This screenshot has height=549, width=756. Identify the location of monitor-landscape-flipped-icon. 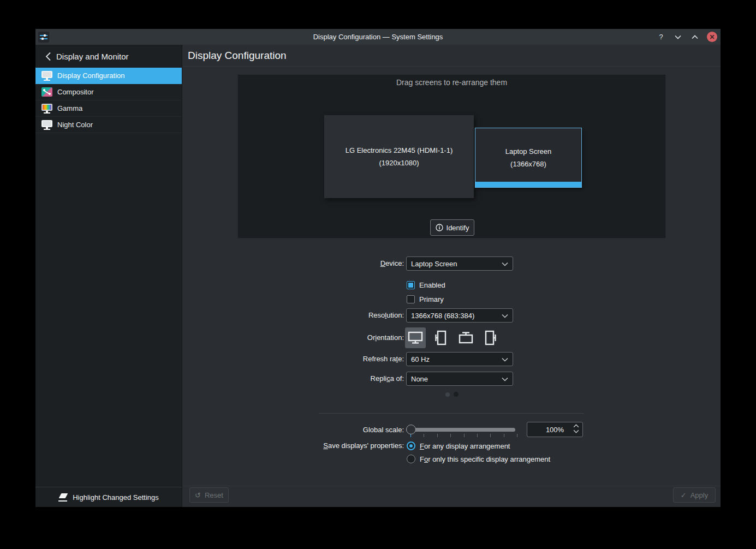
(466, 338).